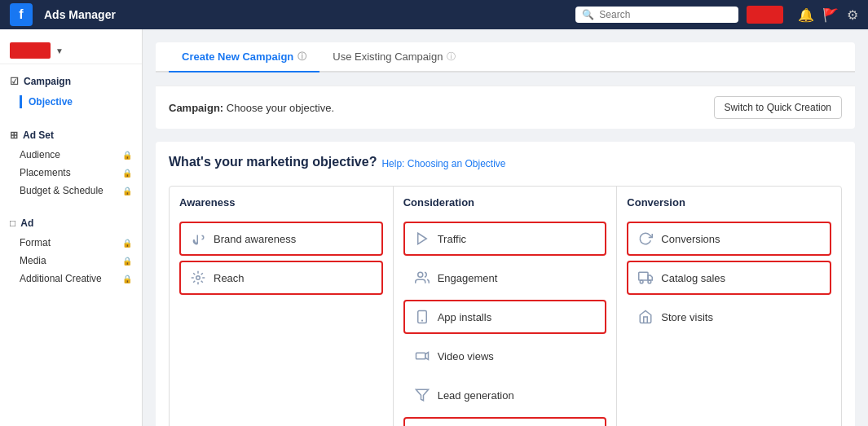 The image size is (868, 426). Describe the element at coordinates (505, 57) in the screenshot. I see `tabs-bar: Create New Campaign ⓘ Use Existing Campa…` at that location.